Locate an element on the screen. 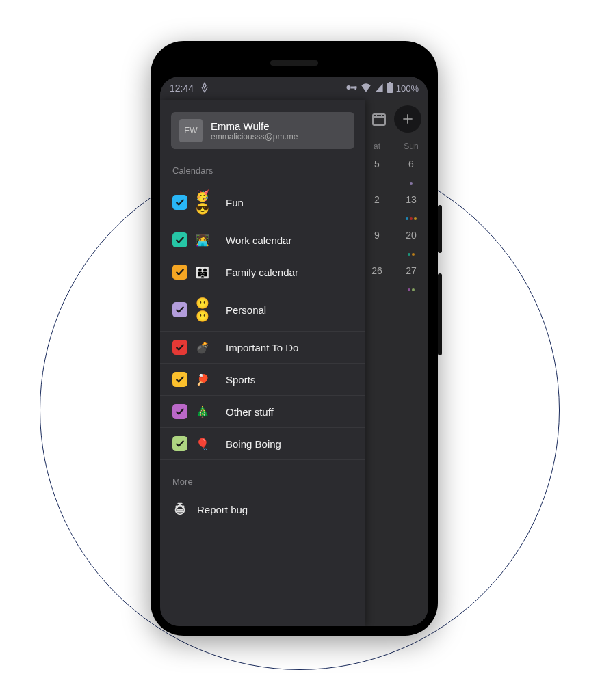  more-item: Report bug is located at coordinates (263, 509).